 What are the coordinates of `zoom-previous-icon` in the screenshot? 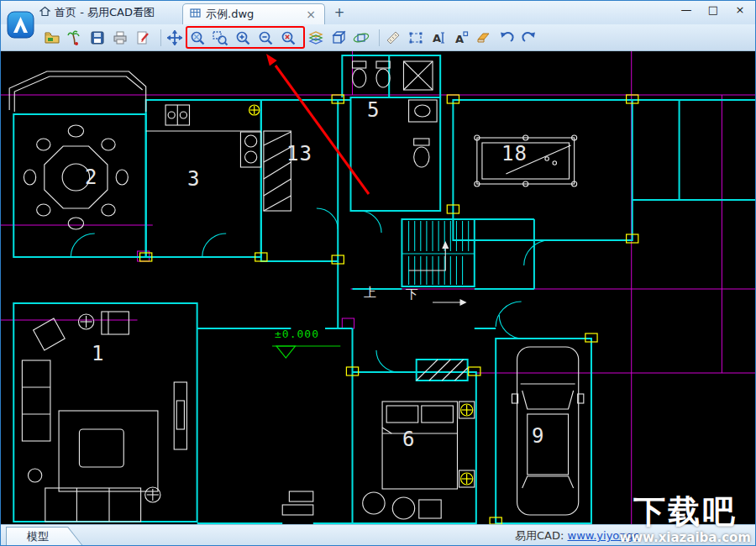 It's located at (288, 38).